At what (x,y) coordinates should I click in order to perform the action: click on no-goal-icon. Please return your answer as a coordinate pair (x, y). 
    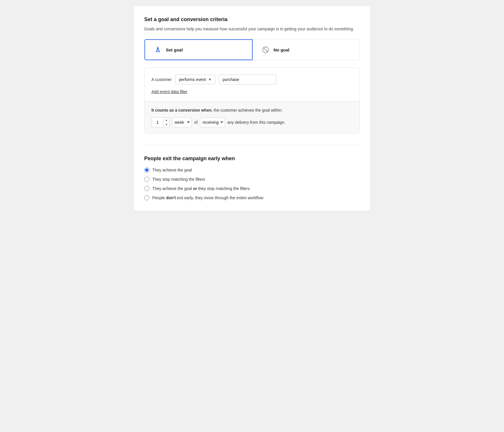
    Looking at the image, I should click on (266, 50).